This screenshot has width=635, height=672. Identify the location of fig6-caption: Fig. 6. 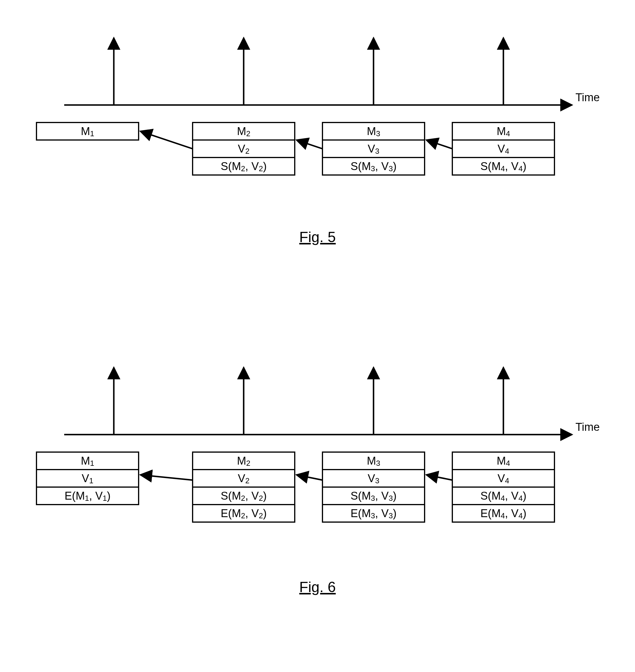
(318, 587).